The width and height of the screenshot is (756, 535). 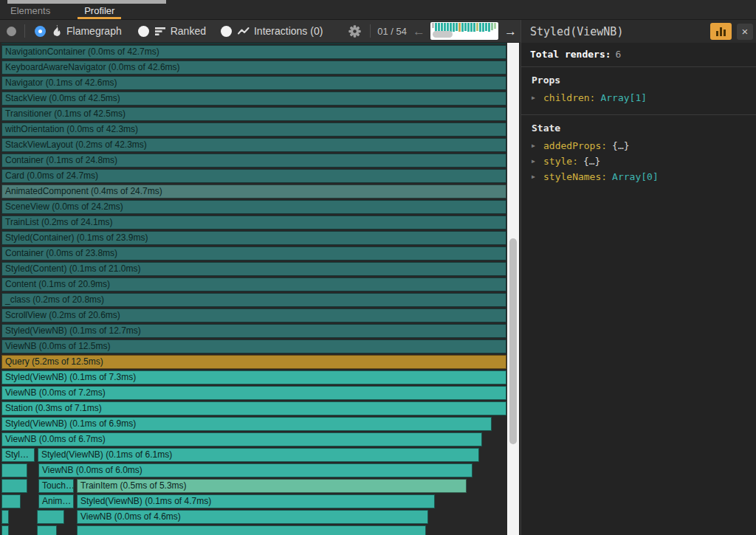 What do you see at coordinates (619, 55) in the screenshot?
I see `total-renders-value: 6` at bounding box center [619, 55].